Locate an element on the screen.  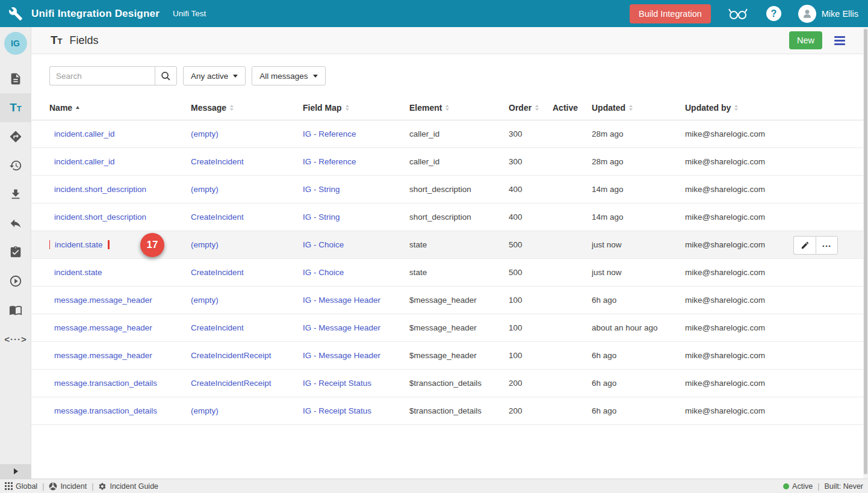
table-row: incident.caller_id (empty) IG - Referenc… is located at coordinates (450, 134).